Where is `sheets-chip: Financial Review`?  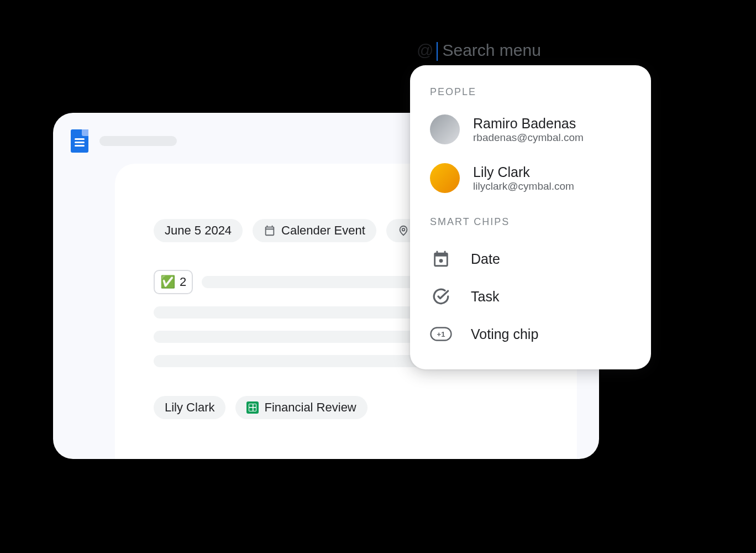 sheets-chip: Financial Review is located at coordinates (301, 408).